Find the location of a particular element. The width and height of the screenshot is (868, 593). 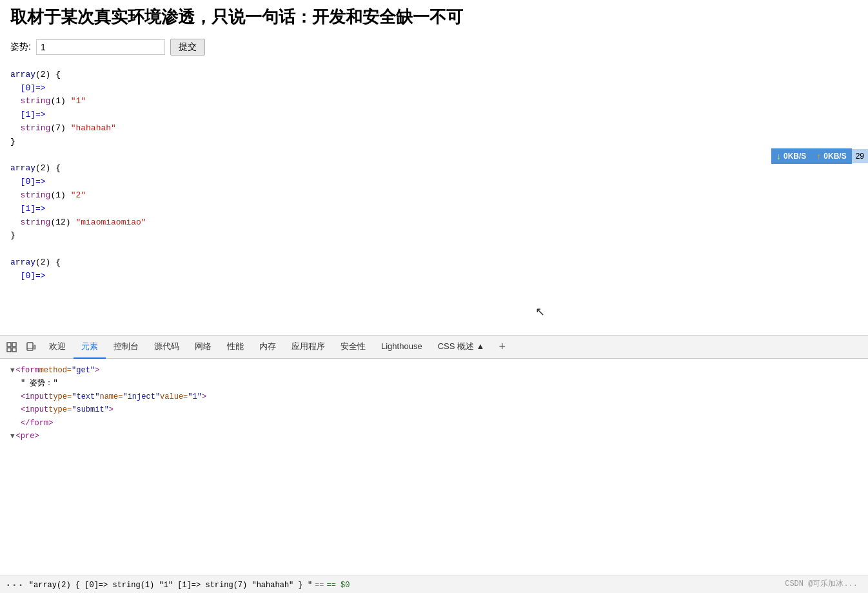

console-equals: == is located at coordinates (319, 585).